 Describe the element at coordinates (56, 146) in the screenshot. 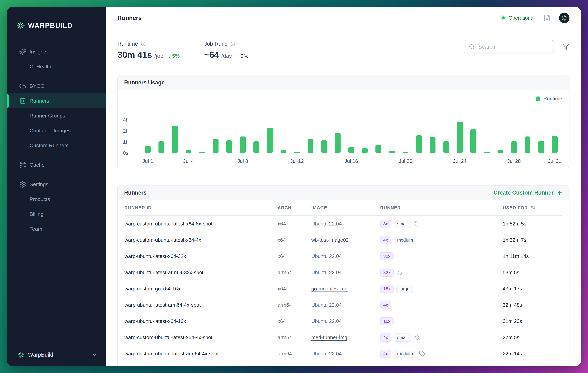

I see `sidebar-item-custom-runners: Custom Runners` at that location.